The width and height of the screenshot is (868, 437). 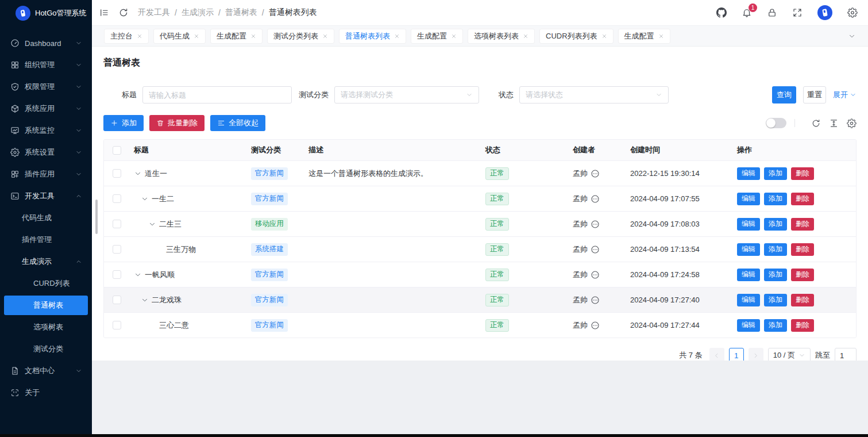 What do you see at coordinates (407, 95) in the screenshot?
I see `category-filter-select: 请选择测试分类` at bounding box center [407, 95].